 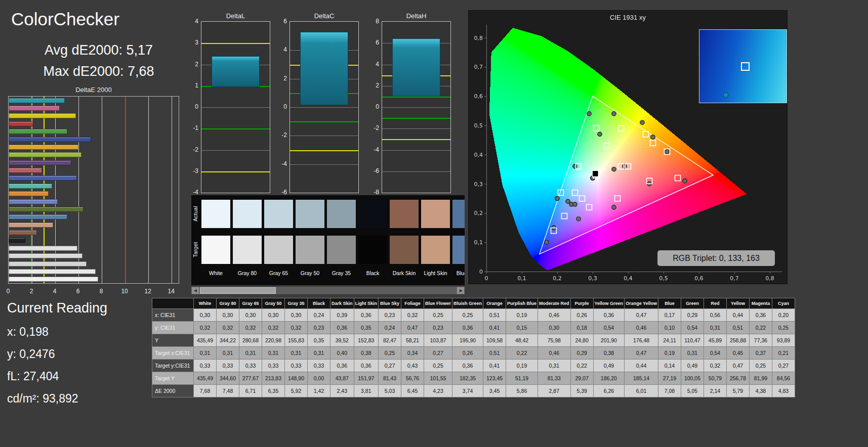 I want to click on column-header-white: White, so click(x=205, y=303).